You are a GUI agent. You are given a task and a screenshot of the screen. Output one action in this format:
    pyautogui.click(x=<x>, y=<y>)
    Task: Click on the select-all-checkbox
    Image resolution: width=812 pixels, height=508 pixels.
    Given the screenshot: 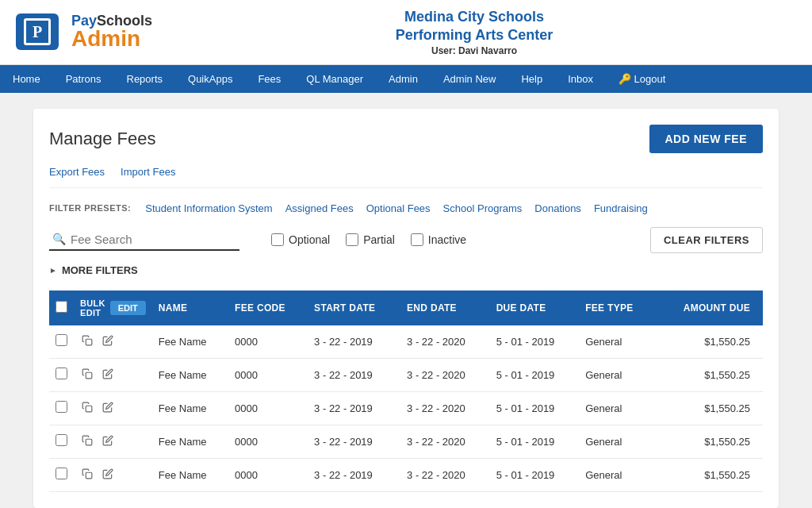 What is the action you would take?
    pyautogui.click(x=62, y=306)
    